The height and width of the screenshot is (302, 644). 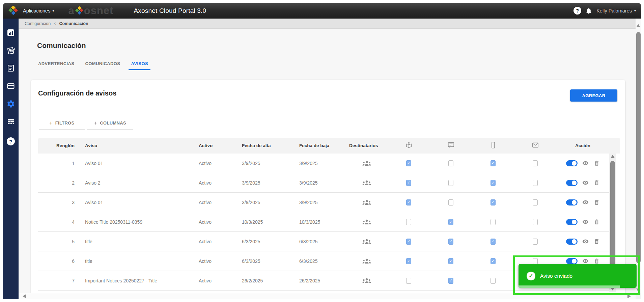 What do you see at coordinates (578, 11) in the screenshot?
I see `help-icon: ?` at bounding box center [578, 11].